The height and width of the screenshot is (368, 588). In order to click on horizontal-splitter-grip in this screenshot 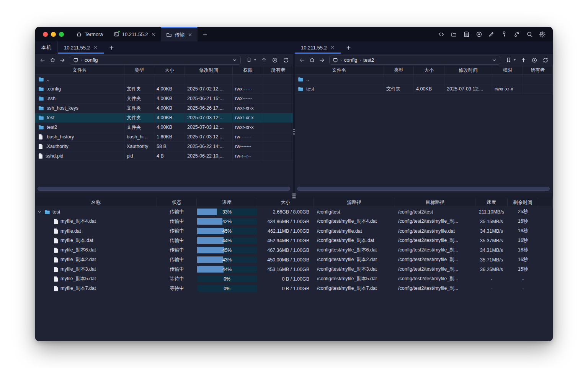, I will do `click(294, 196)`.